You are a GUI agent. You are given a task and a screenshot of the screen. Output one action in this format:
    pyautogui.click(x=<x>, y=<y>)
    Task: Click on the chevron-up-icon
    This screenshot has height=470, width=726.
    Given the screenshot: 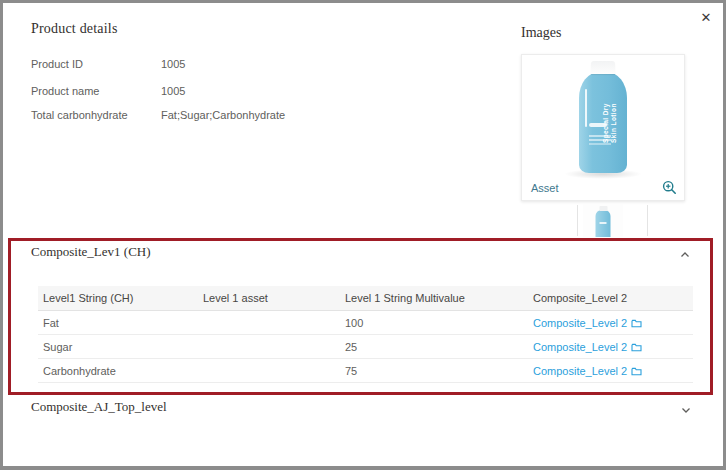 What is the action you would take?
    pyautogui.click(x=685, y=253)
    